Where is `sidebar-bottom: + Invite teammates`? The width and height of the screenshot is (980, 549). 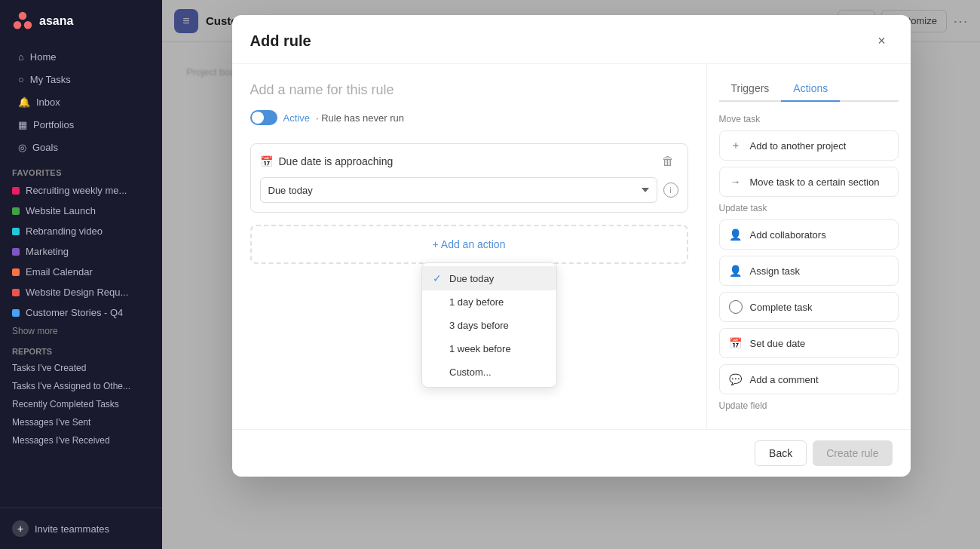
sidebar-bottom: + Invite teammates is located at coordinates (81, 528).